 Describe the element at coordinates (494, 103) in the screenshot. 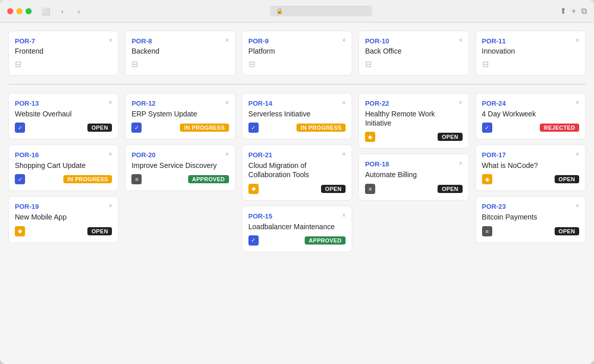

I see `item-card-id: POR-24` at that location.